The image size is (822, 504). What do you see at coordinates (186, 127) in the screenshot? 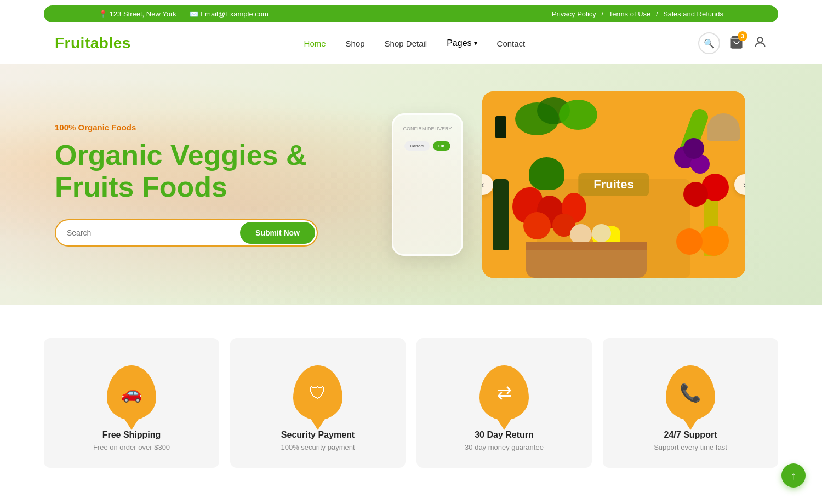
I see `hero-subtitle: 100% Organic Foods` at bounding box center [186, 127].